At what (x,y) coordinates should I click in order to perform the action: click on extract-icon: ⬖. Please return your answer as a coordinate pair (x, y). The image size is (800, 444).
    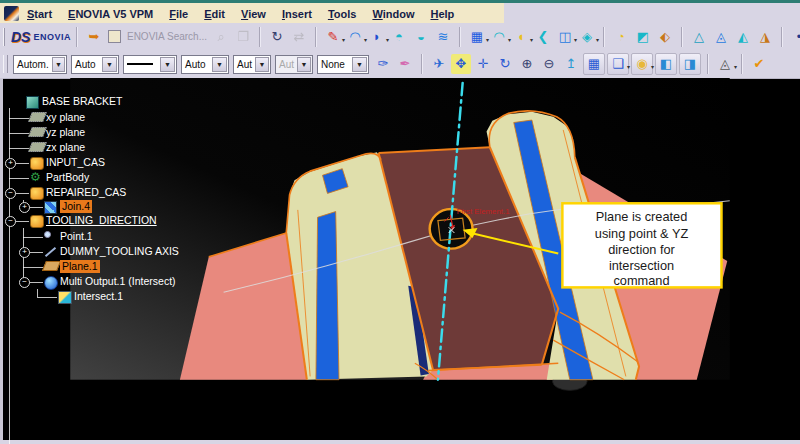
    Looking at the image, I should click on (665, 37).